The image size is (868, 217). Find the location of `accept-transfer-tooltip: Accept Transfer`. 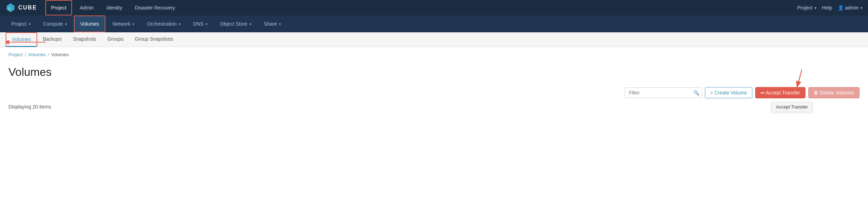

accept-transfer-tooltip: Accept Transfer is located at coordinates (792, 107).